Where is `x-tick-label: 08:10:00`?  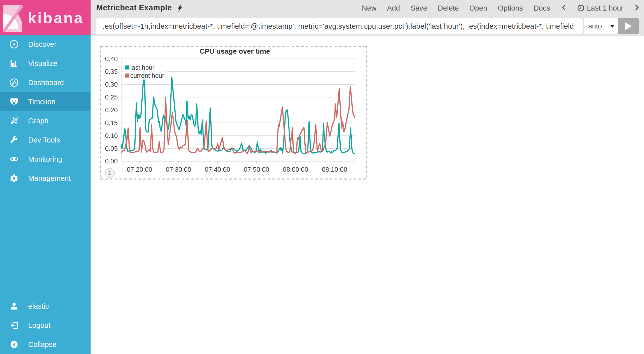
x-tick-label: 08:10:00 is located at coordinates (335, 169).